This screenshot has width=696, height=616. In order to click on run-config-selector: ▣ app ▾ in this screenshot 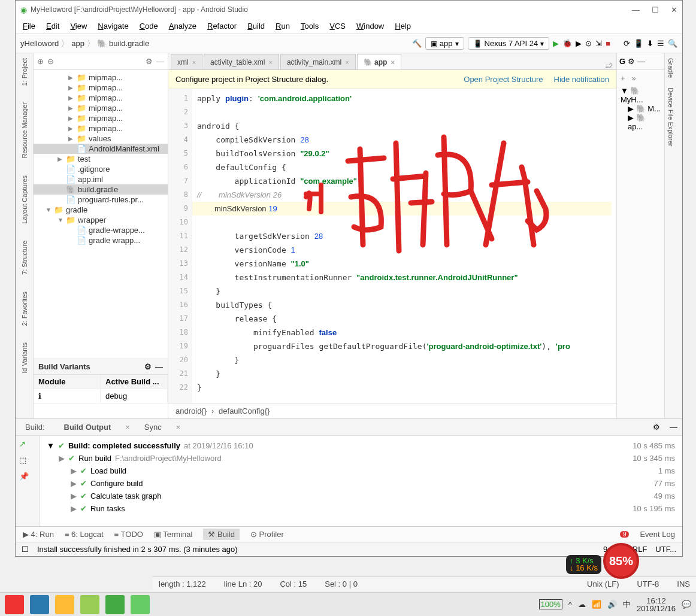, I will do `click(444, 43)`.